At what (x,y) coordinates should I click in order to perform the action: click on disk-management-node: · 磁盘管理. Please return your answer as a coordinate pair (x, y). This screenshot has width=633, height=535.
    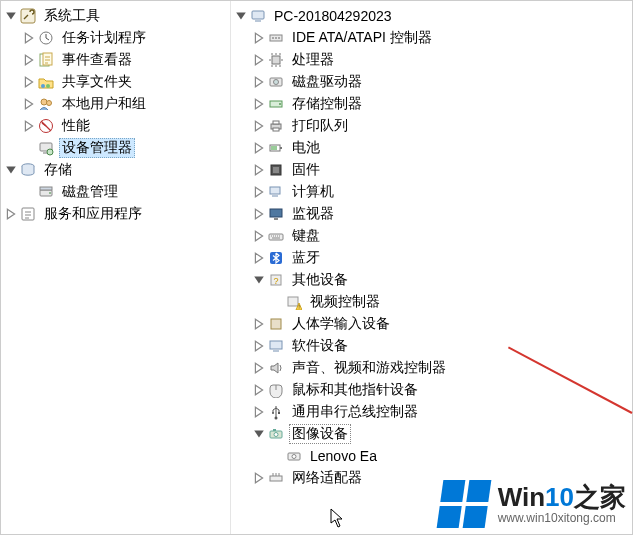
    Looking at the image, I should click on (124, 192).